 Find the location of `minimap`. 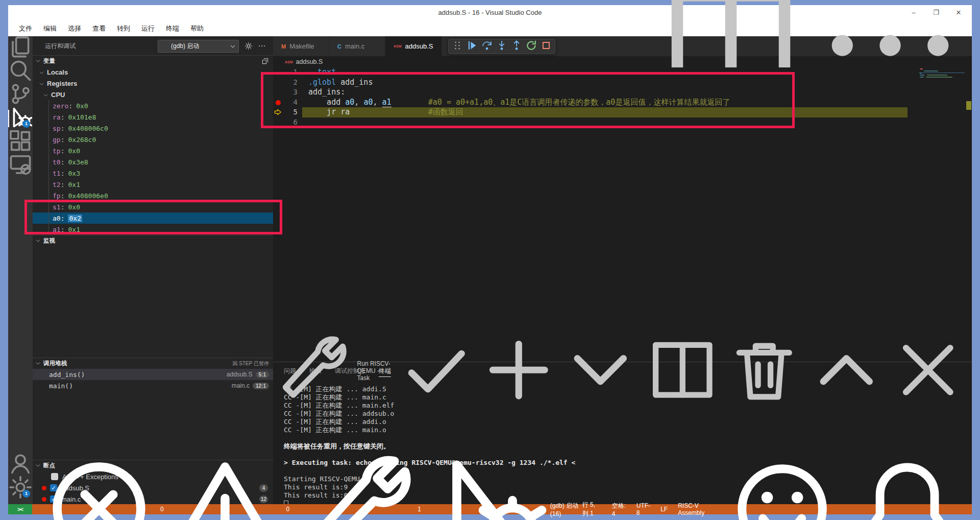

minimap is located at coordinates (942, 98).